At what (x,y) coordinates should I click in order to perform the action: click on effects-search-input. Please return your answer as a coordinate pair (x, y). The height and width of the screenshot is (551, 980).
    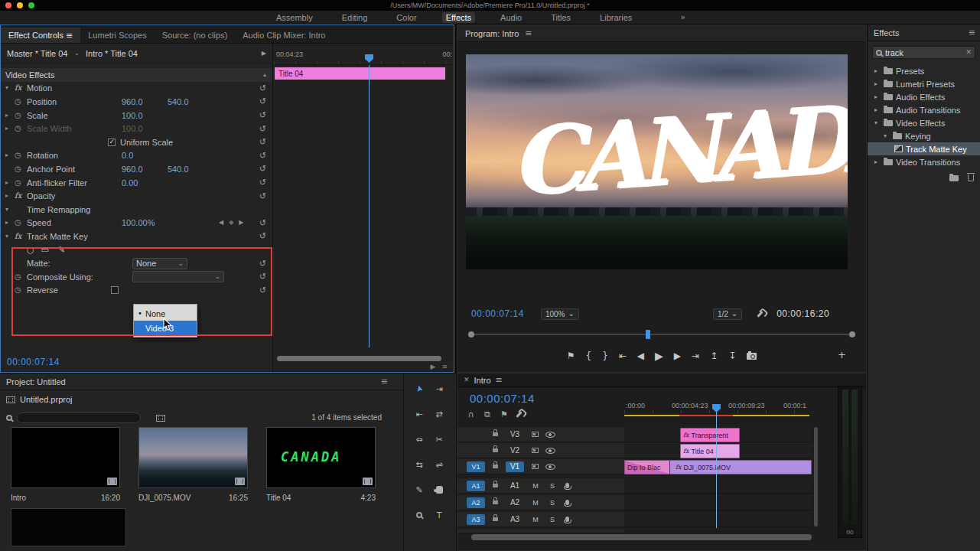
    Looking at the image, I should click on (924, 53).